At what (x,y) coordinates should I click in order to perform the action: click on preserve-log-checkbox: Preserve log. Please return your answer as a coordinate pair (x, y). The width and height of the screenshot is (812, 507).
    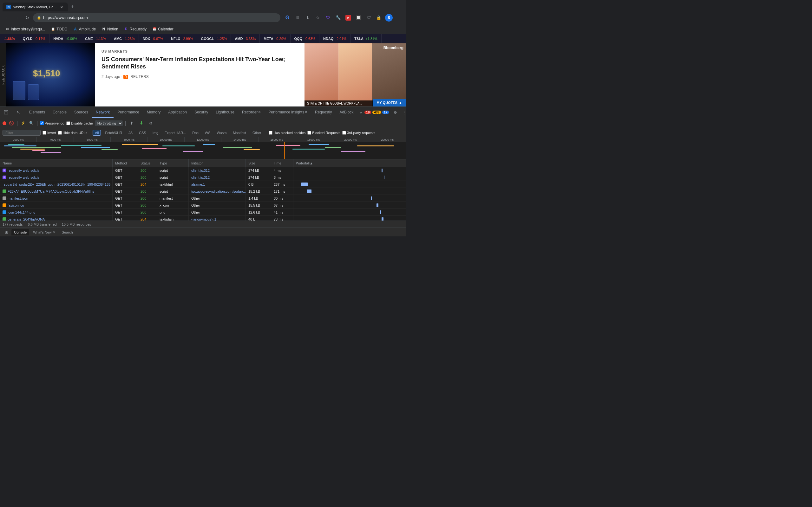
    Looking at the image, I should click on (52, 123).